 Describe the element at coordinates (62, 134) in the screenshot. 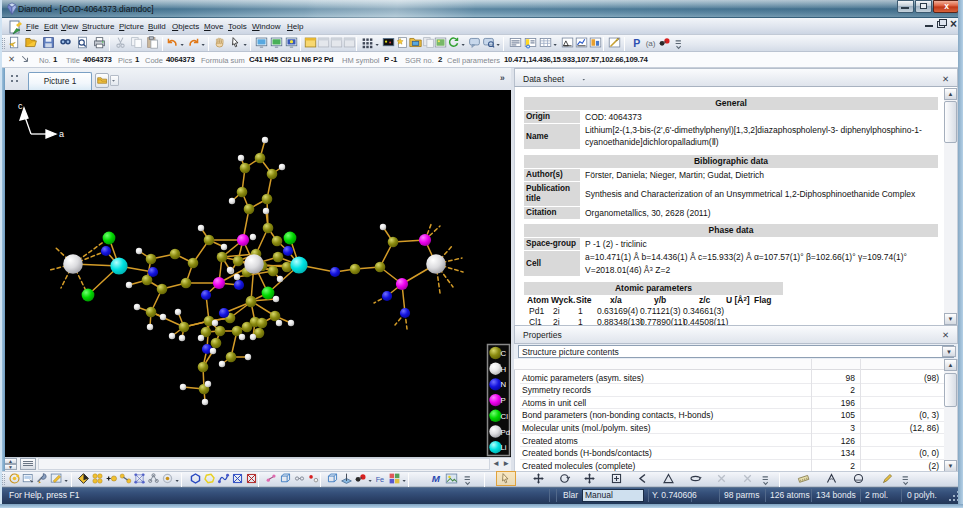

I see `svg-text: a` at that location.